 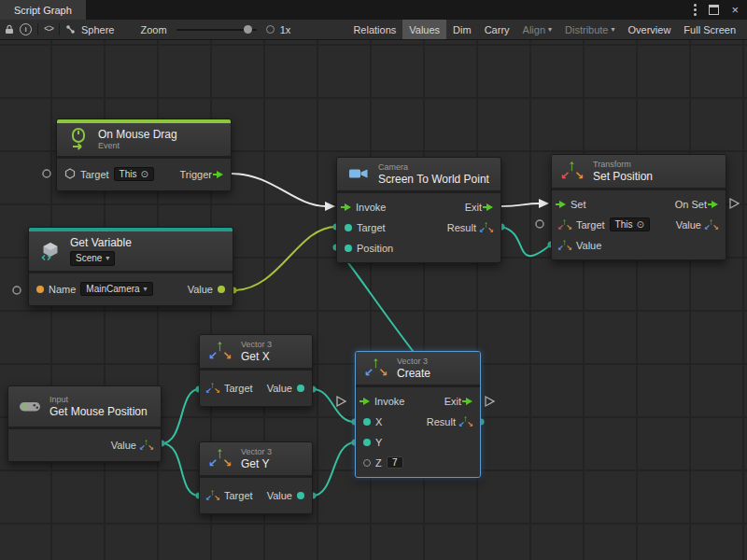 I want to click on wire-mouse-to-getx, so click(x=180, y=416).